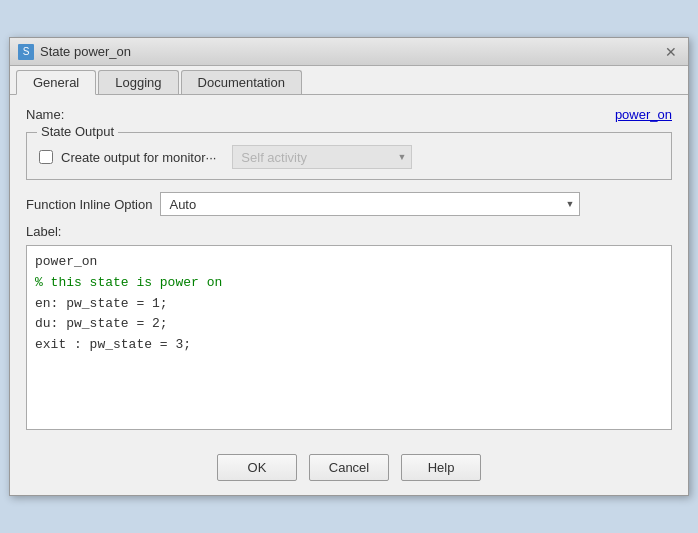 This screenshot has height=533, width=698. I want to click on function-inline-label: Function Inline Option, so click(89, 204).